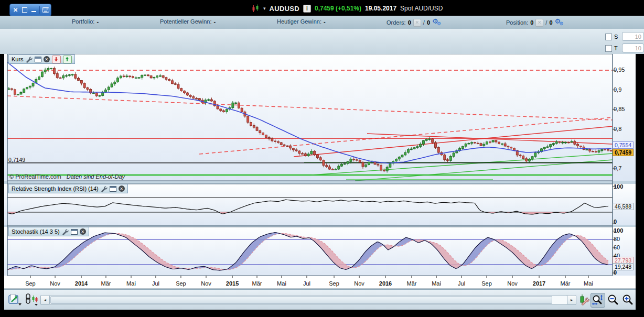 This screenshot has width=644, height=317. I want to click on rsi-tick-label: 100, so click(618, 187).